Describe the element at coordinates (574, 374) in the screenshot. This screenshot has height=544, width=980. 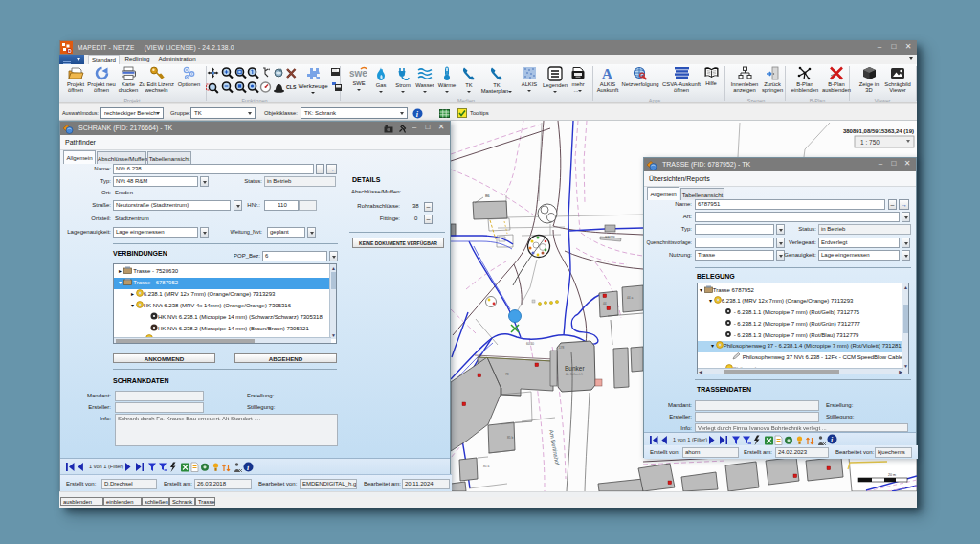
I see `svg-text: Am Bollwerk 5` at that location.